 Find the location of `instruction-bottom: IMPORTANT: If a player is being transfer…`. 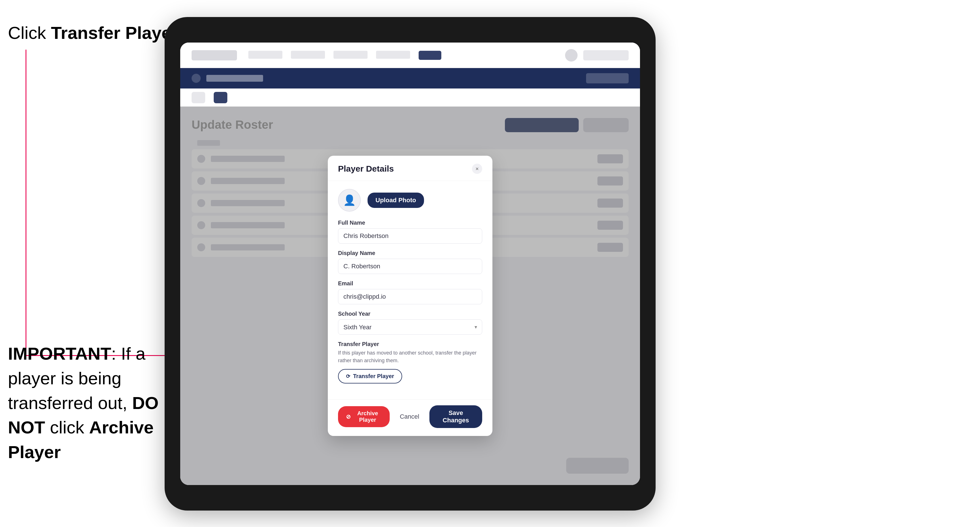

instruction-bottom: IMPORTANT: If a player is being transfer… is located at coordinates (91, 403).